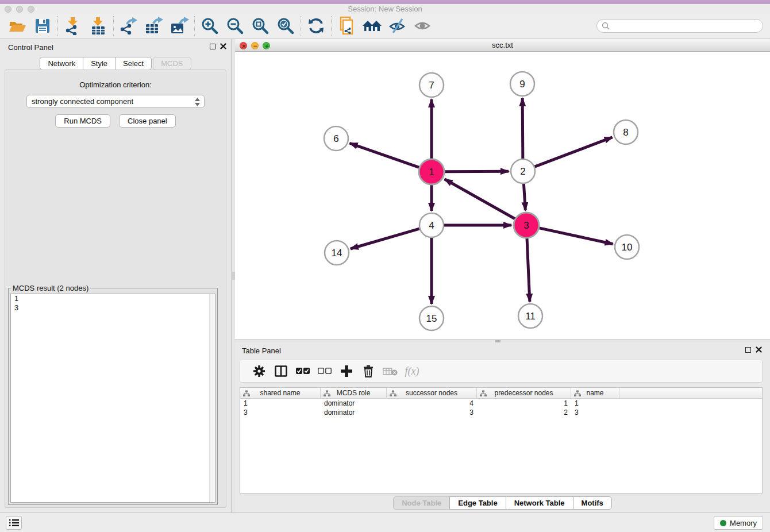  What do you see at coordinates (198, 102) in the screenshot?
I see `stepper-icon` at bounding box center [198, 102].